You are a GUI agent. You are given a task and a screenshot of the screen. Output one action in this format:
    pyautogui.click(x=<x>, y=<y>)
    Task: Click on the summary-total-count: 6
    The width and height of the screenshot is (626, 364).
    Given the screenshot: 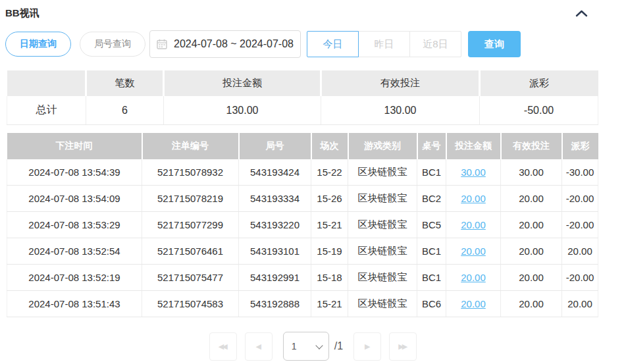 What is the action you would take?
    pyautogui.click(x=125, y=111)
    